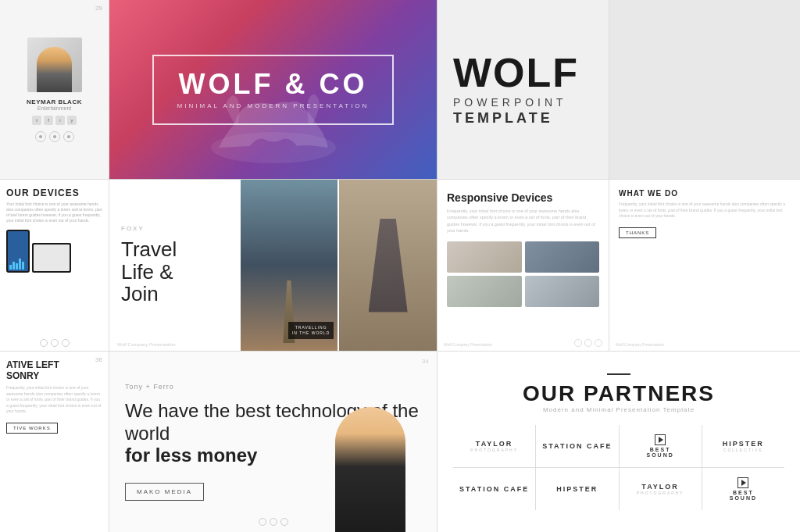 Image resolution: width=800 pixels, height=532 pixels. Describe the element at coordinates (494, 489) in the screenshot. I see `partner-name-5: STATION CAFE` at that location.